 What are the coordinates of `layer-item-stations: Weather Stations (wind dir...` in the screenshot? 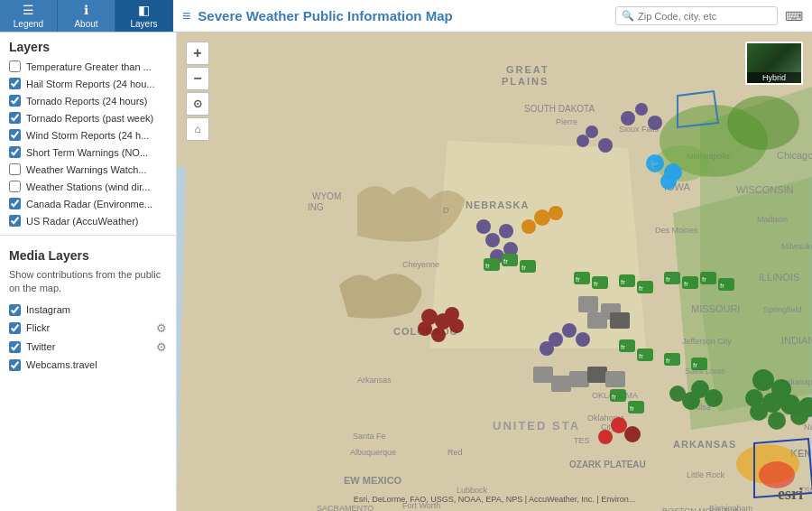 It's located at (88, 186).